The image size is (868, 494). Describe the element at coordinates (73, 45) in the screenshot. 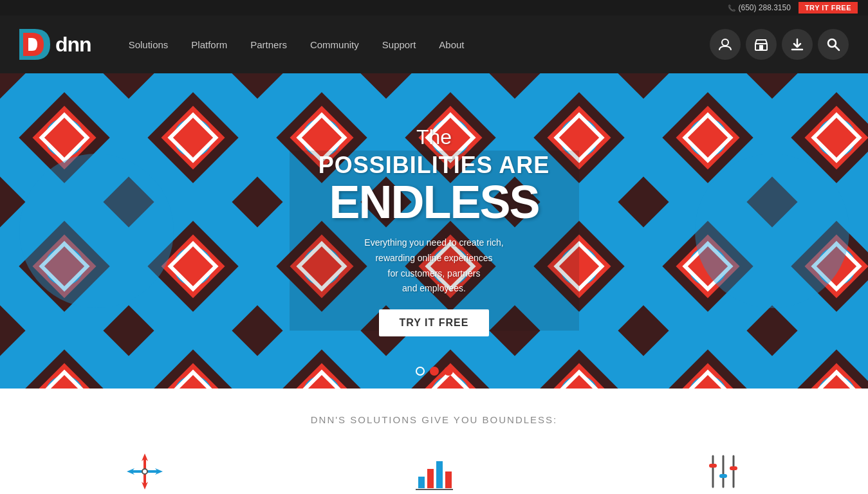

I see `logo-text: dnn` at that location.